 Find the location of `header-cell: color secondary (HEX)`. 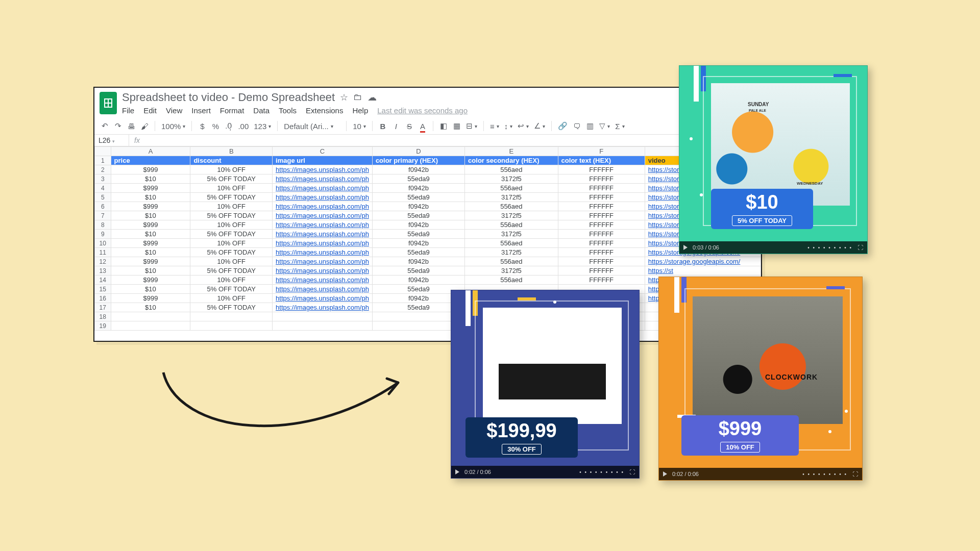

header-cell: color secondary (HEX) is located at coordinates (511, 161).